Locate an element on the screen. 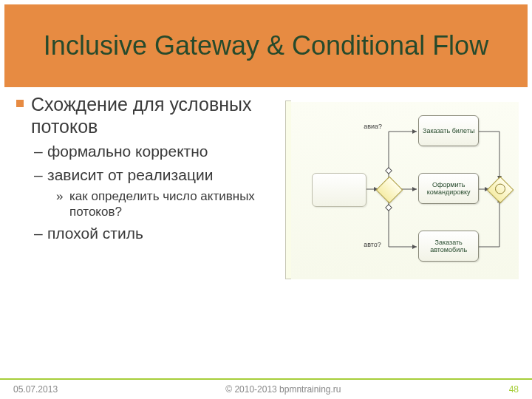 This screenshot has width=532, height=399. footer-date: 05.07.2013 is located at coordinates (35, 389).